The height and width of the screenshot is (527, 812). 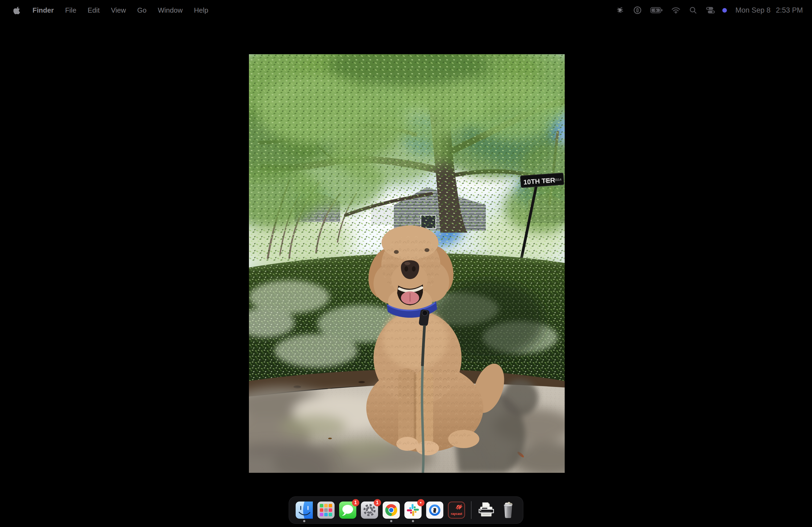 I want to click on menu-finder: Finder, so click(x=43, y=10).